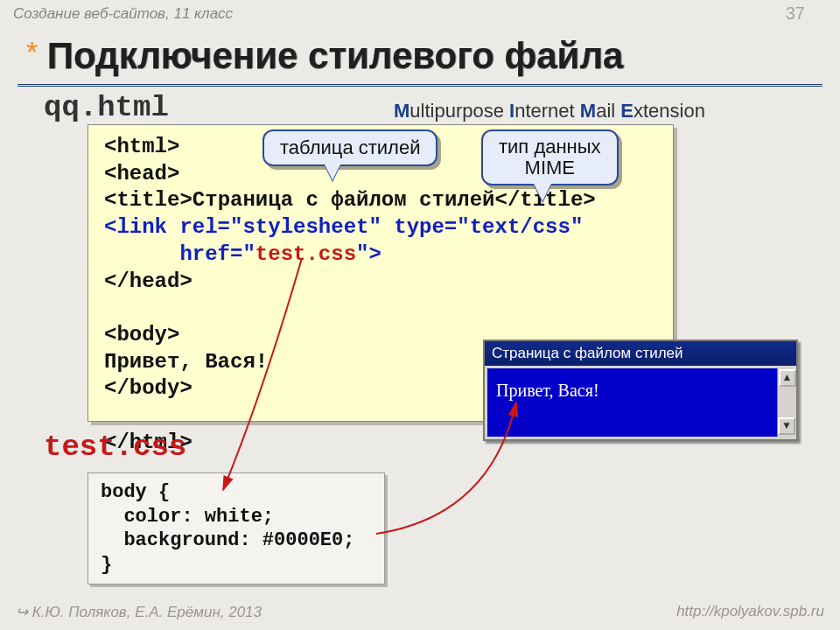 The image size is (840, 630). Describe the element at coordinates (336, 56) in the screenshot. I see `slide-title: Подключение стилевого файла` at that location.